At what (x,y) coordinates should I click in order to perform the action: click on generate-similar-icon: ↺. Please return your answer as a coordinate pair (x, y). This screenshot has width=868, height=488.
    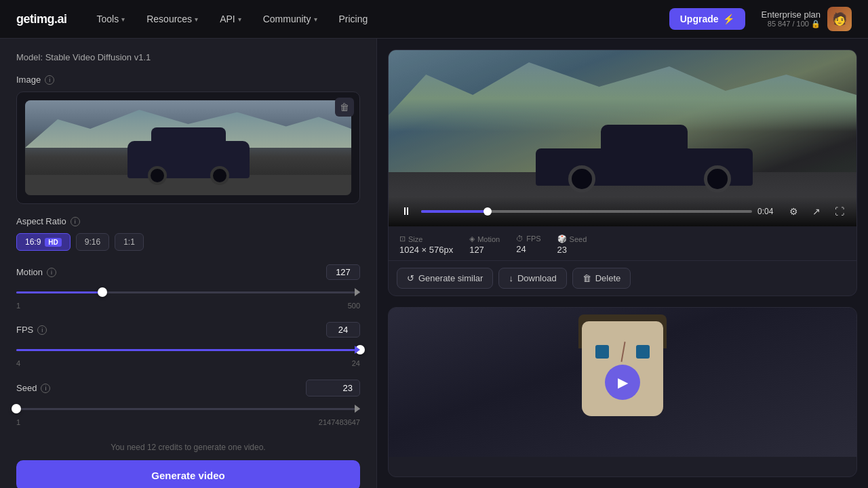
    Looking at the image, I should click on (411, 278).